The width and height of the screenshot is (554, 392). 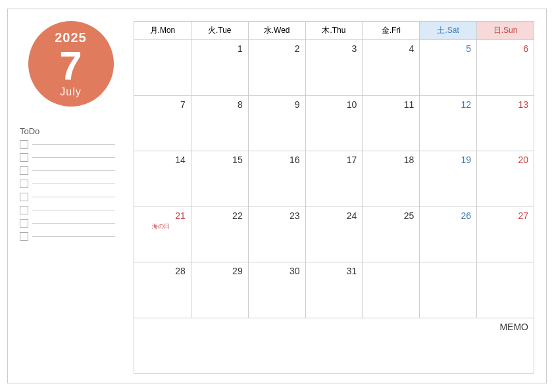 What do you see at coordinates (334, 31) in the screenshot?
I see `calendar-header-row: 月.Mon 火.Tue 水.Wed 木.Thu 金.Fri 土.Sat 日.Su…` at bounding box center [334, 31].